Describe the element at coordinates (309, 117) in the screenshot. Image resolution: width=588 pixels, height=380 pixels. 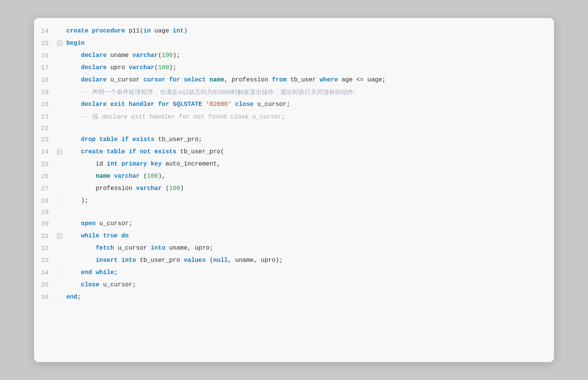
I see `code-content: -- 或 declare exit handler for not found …` at that location.